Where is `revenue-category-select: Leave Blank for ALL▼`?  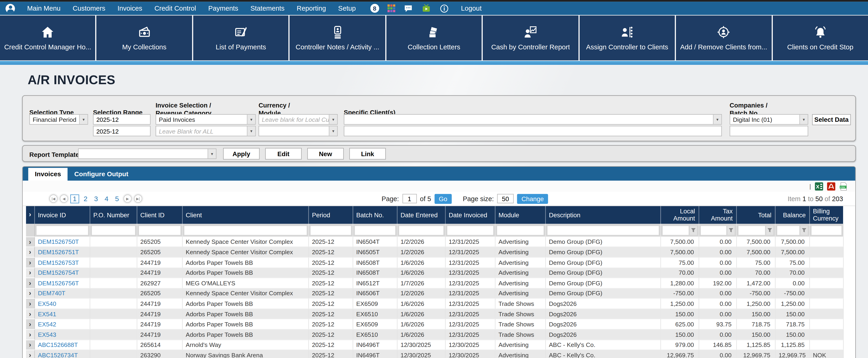 revenue-category-select: Leave Blank for ALL▼ is located at coordinates (206, 131).